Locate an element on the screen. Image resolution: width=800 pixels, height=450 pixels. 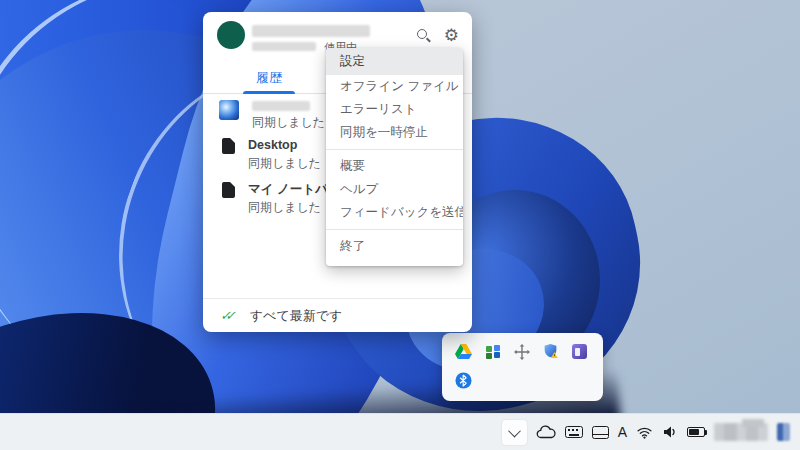
tab-history: 履歴 is located at coordinates (269, 78).